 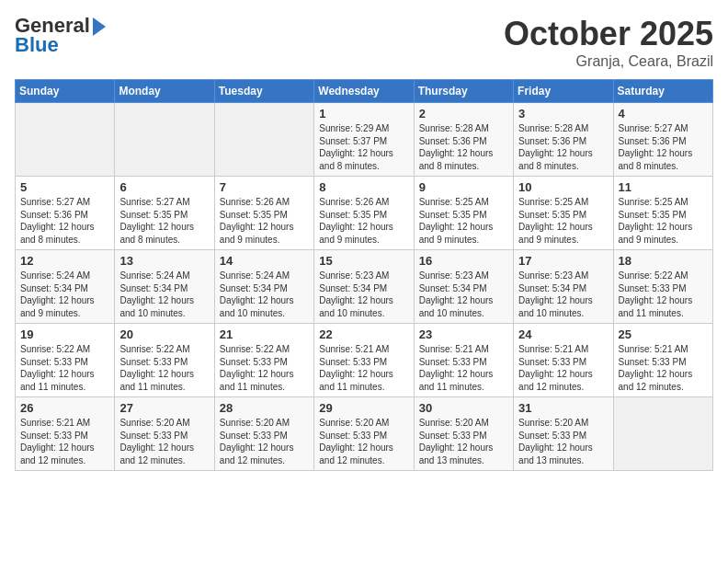 I want to click on day-number: 16, so click(x=463, y=261).